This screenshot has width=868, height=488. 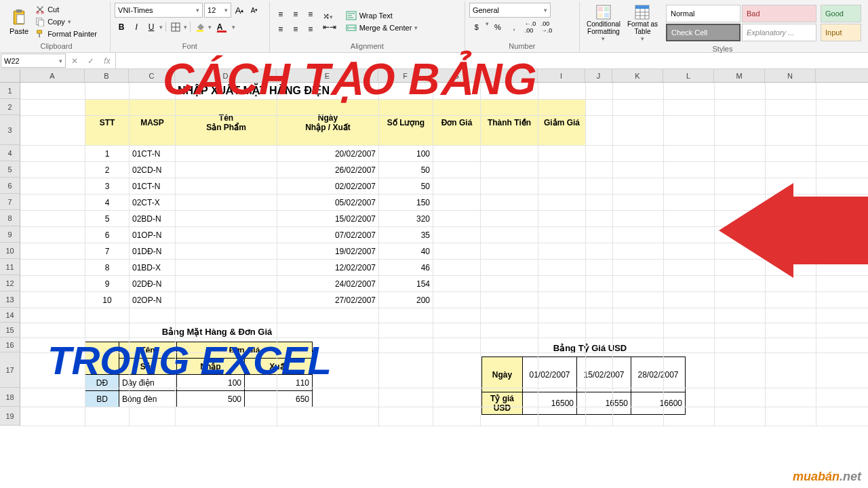 I want to click on row-header: 2, so click(x=10, y=107).